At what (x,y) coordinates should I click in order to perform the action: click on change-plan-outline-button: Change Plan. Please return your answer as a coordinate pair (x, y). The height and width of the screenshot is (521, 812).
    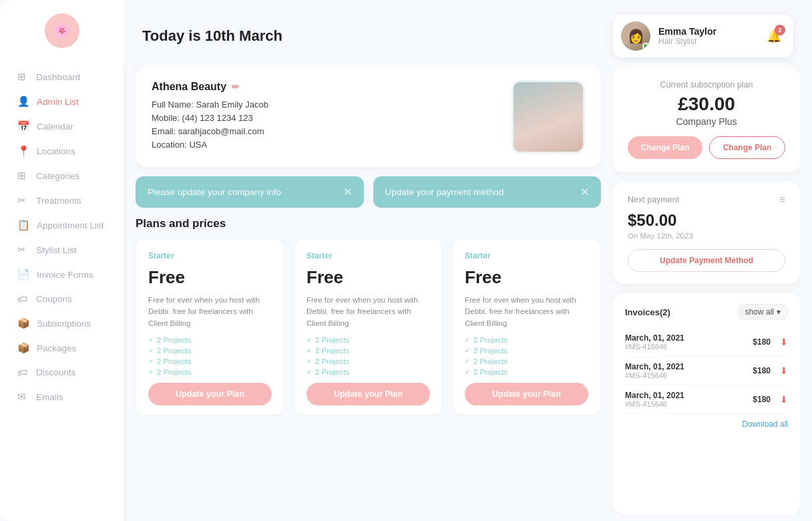
    Looking at the image, I should click on (747, 148).